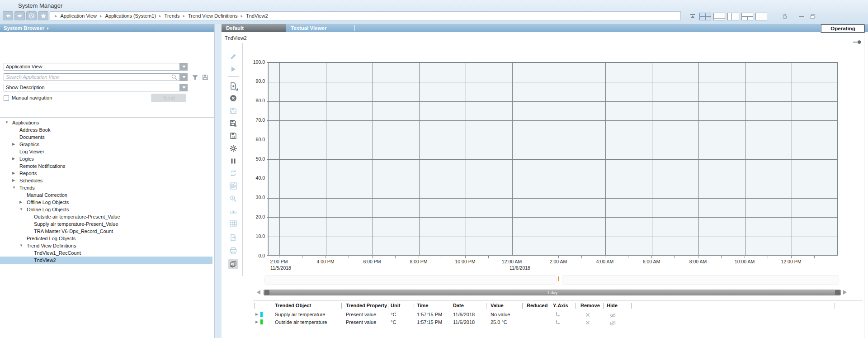 Image resolution: width=868 pixels, height=338 pixels. I want to click on remove-icon, so click(588, 323).